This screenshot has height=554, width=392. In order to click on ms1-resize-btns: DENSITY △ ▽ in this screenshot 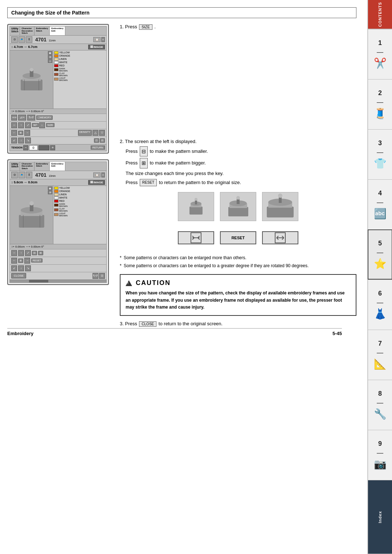, I will do `click(91, 133)`.